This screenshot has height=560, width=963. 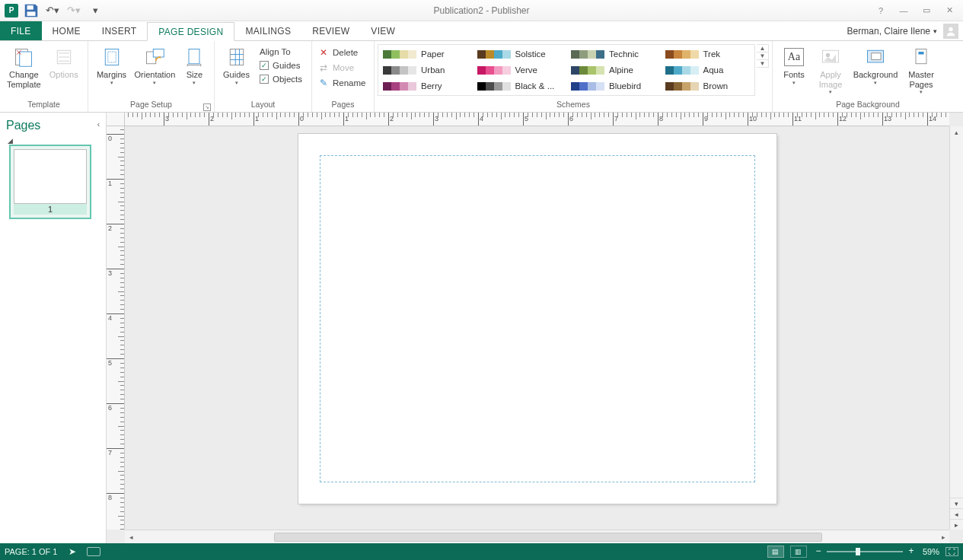 I want to click on tab-home: HOME, so click(x=67, y=30).